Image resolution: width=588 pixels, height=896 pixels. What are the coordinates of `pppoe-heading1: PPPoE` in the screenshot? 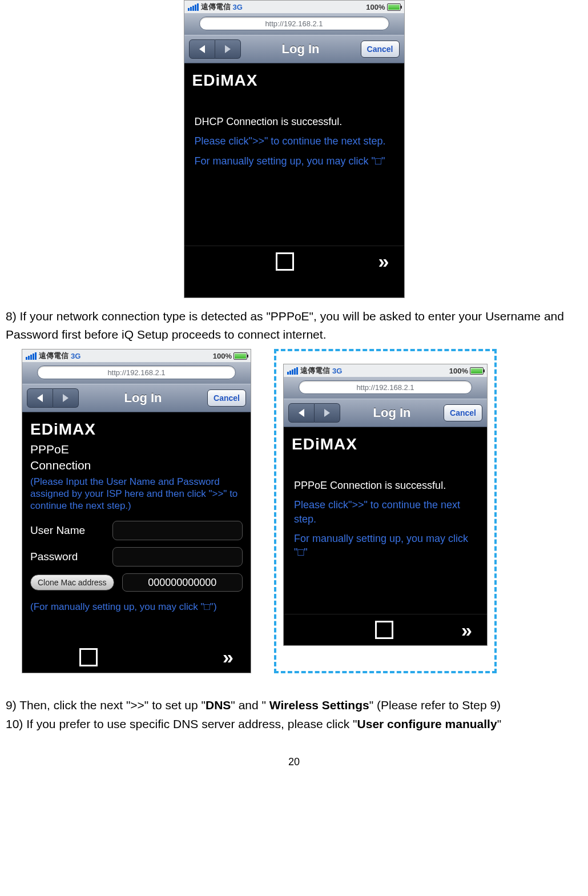 It's located at (136, 449).